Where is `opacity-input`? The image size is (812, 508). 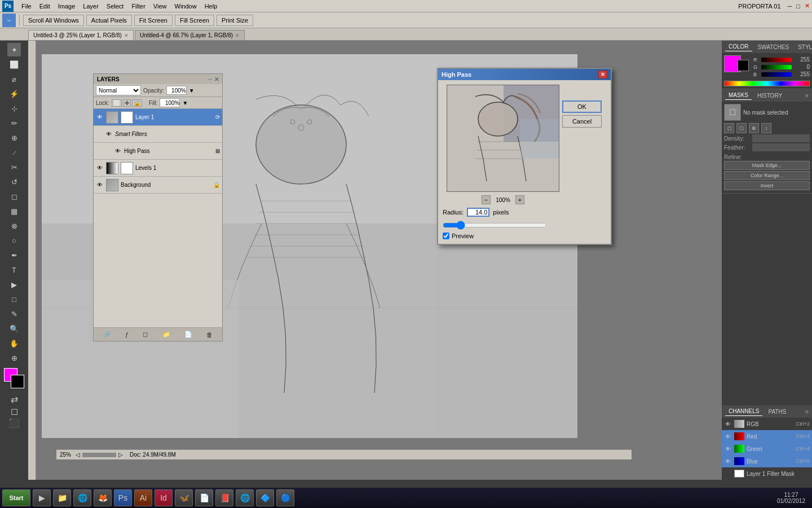 opacity-input is located at coordinates (176, 90).